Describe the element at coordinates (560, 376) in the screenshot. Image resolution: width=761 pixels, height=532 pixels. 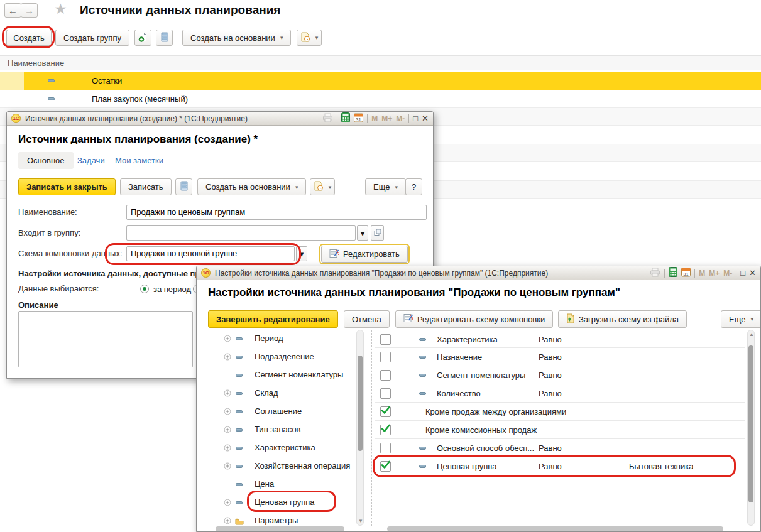
I see `condition-row-segment: Сегмент номенклатуры Равно` at that location.